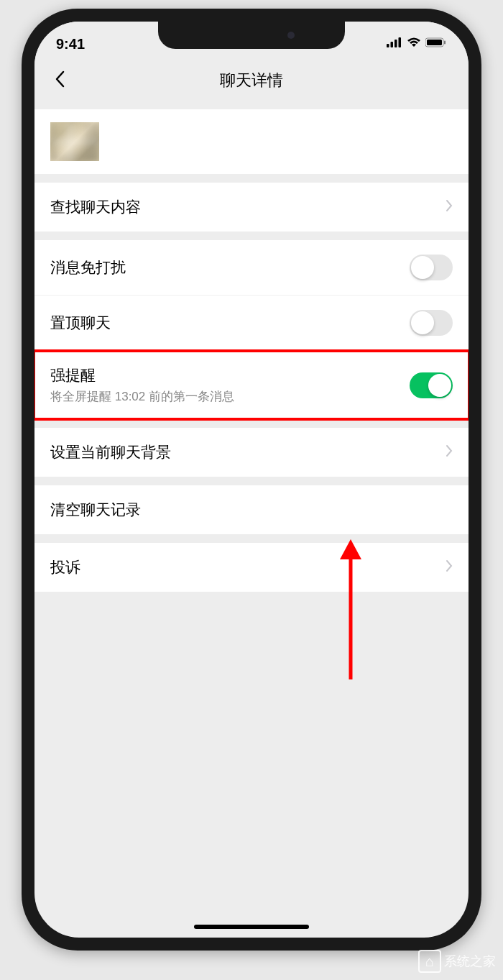  Describe the element at coordinates (96, 510) in the screenshot. I see `item-label: 清空聊天记录` at that location.